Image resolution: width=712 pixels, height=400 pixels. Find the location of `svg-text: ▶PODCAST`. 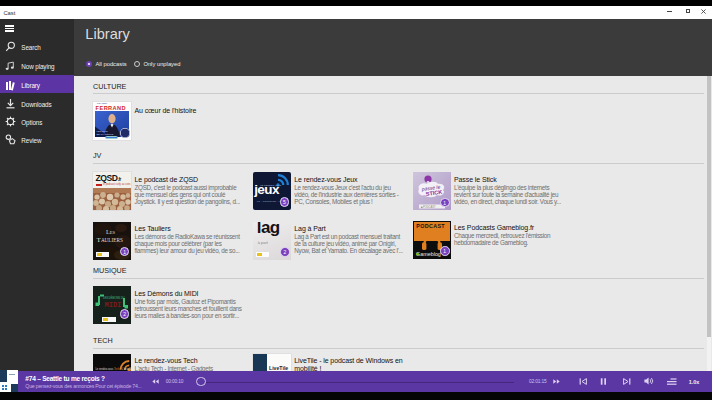

svg-text: ▶PODCAST is located at coordinates (428, 206).